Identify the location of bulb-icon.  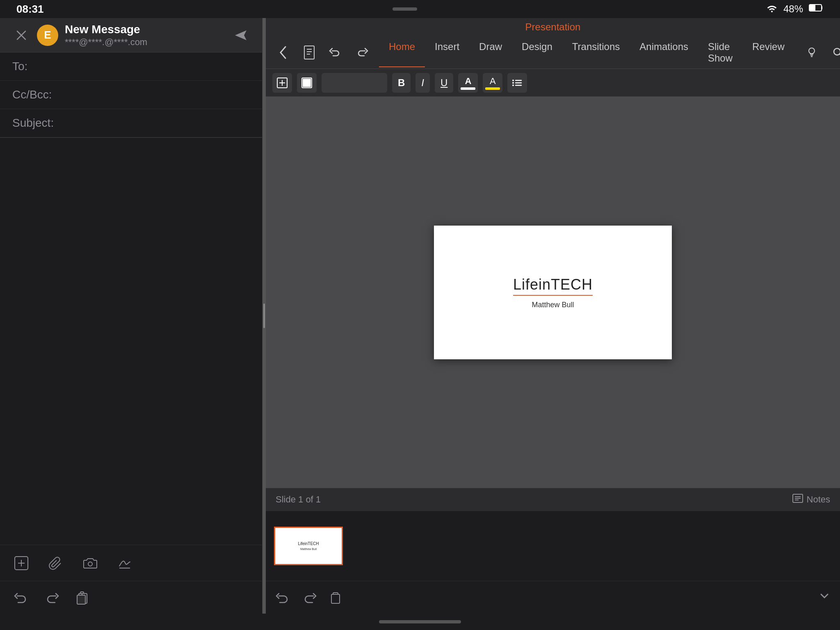
(812, 52).